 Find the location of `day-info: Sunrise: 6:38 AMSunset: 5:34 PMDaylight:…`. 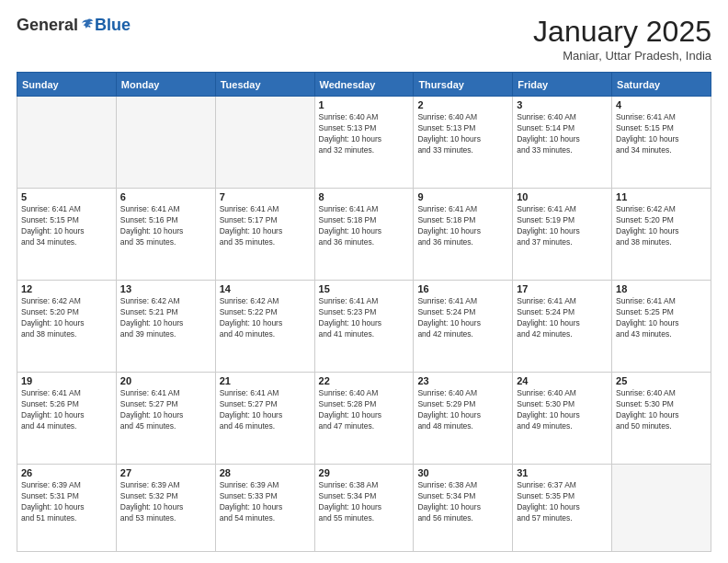

day-info: Sunrise: 6:38 AMSunset: 5:34 PMDaylight:… is located at coordinates (463, 502).